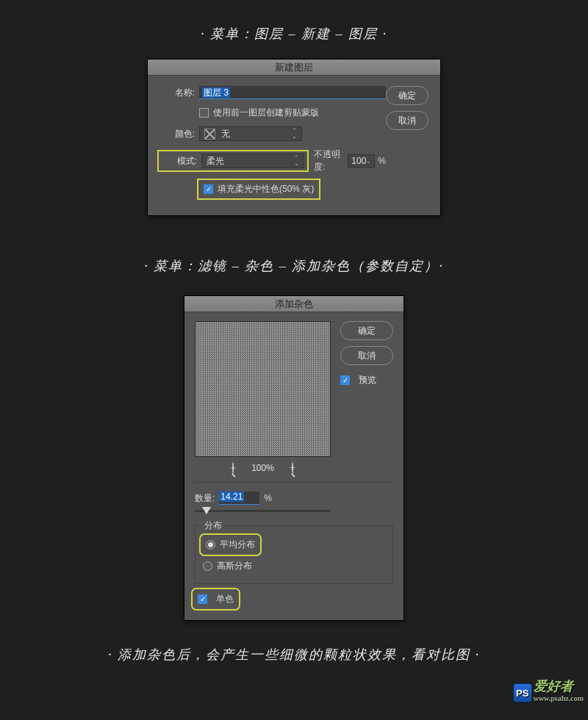 This screenshot has height=720, width=588. What do you see at coordinates (233, 468) in the screenshot?
I see `zoom-out-icon: −` at bounding box center [233, 468].